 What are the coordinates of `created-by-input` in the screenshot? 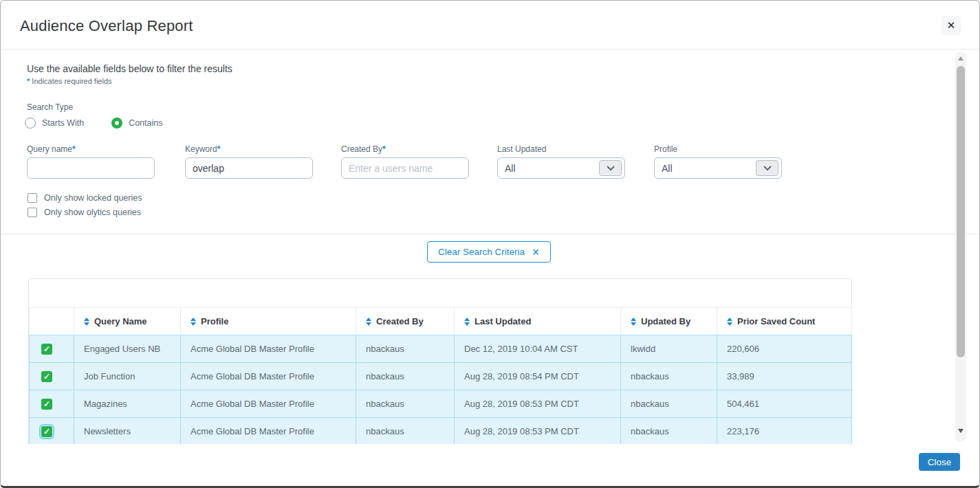 It's located at (405, 168).